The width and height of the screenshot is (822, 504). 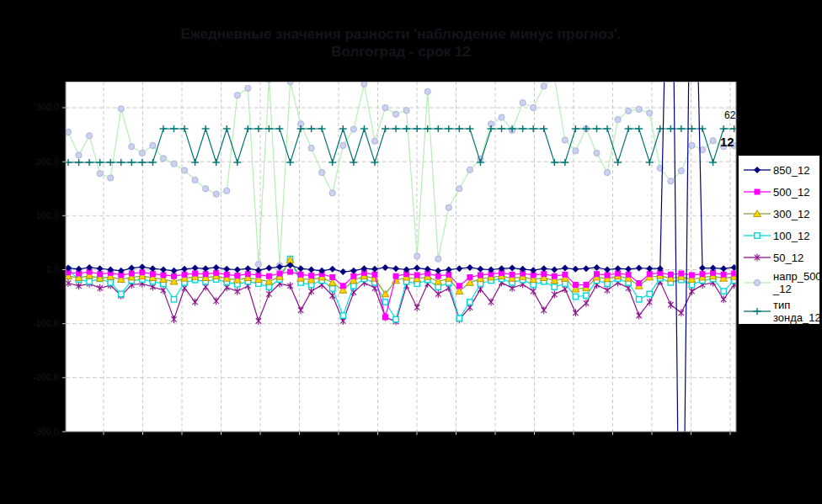 What do you see at coordinates (29, 377) in the screenshot?
I see `y-axis-tick-label: -200,0` at bounding box center [29, 377].